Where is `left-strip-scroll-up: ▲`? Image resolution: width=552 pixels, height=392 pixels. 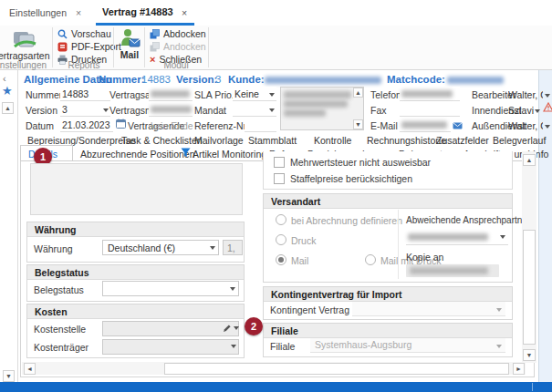
left-strip-scroll-up: ▲ is located at coordinates (7, 108).